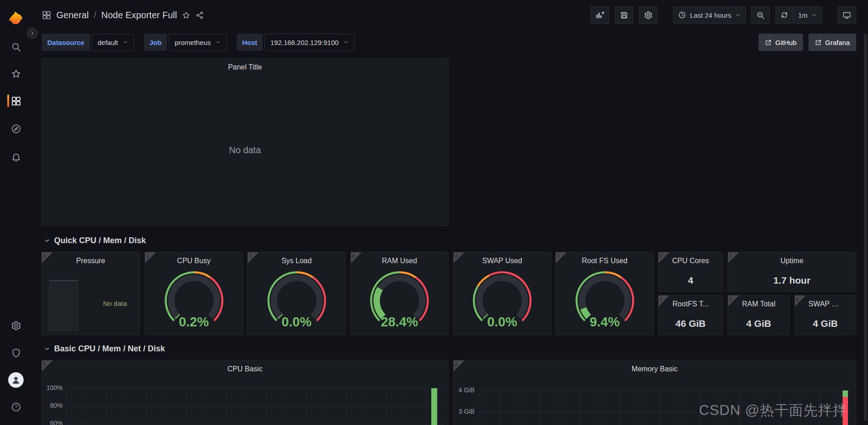 Image resolution: width=868 pixels, height=425 pixels. I want to click on sidebar-item-dashboards, so click(16, 101).